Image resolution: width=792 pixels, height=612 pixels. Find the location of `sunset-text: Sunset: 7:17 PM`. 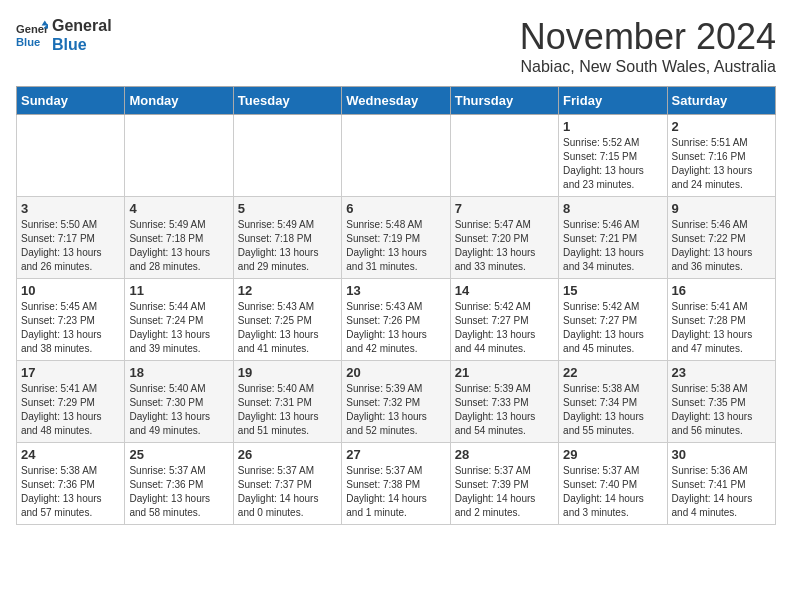

sunset-text: Sunset: 7:17 PM is located at coordinates (70, 239).